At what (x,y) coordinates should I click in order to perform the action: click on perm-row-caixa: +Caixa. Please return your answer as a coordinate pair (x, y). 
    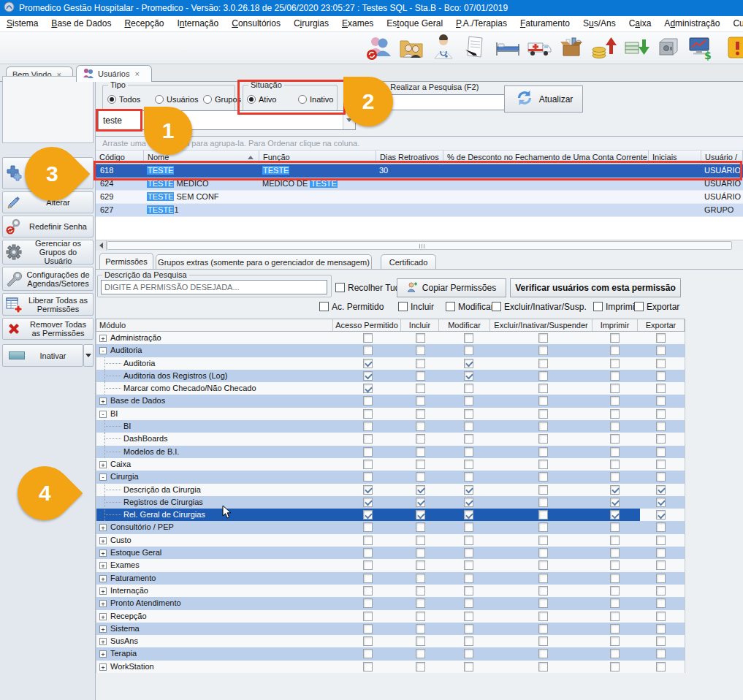
    Looking at the image, I should click on (390, 465).